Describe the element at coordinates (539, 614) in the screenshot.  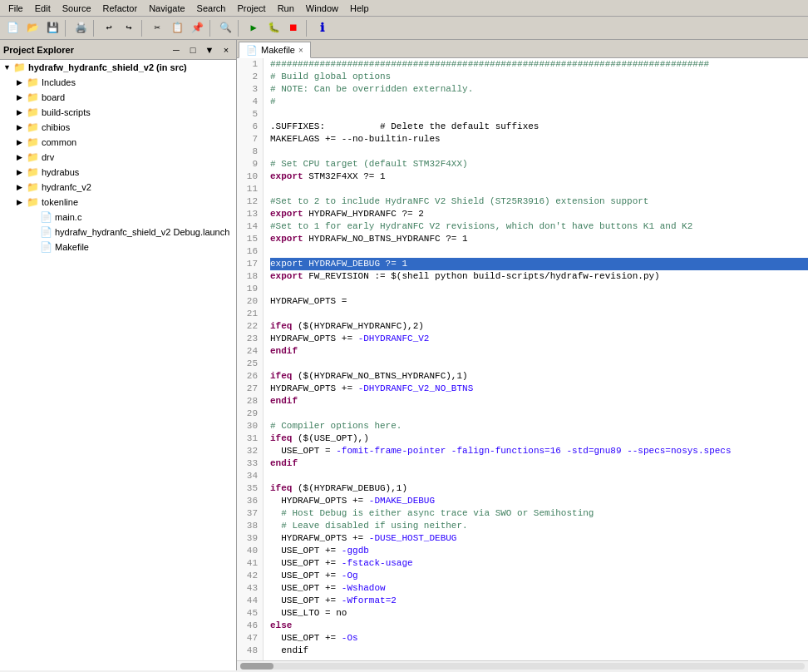
I see `code-line-45: USE_LTO = no` at that location.